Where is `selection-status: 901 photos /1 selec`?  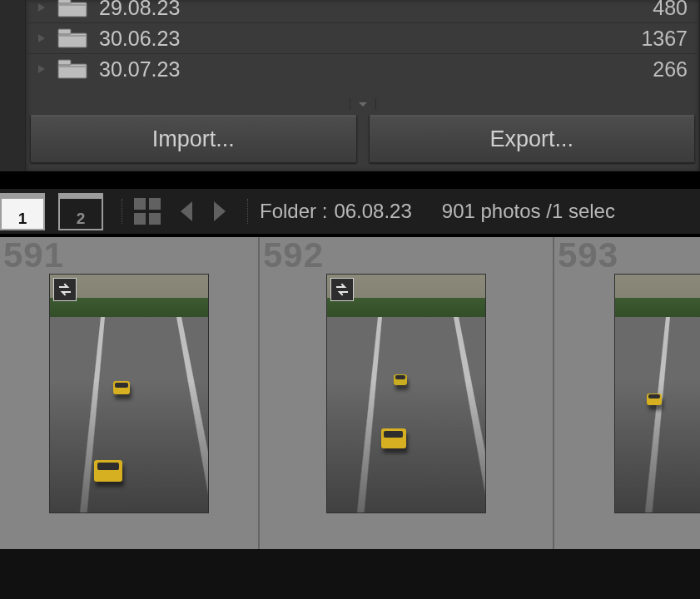 selection-status: 901 photos /1 selec is located at coordinates (529, 211).